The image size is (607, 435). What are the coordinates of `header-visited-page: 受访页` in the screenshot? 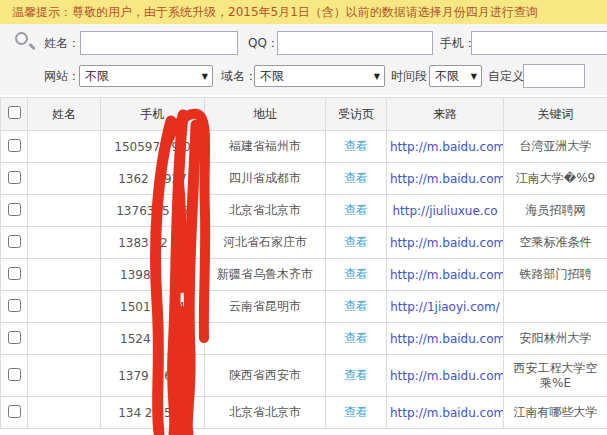 It's located at (356, 114).